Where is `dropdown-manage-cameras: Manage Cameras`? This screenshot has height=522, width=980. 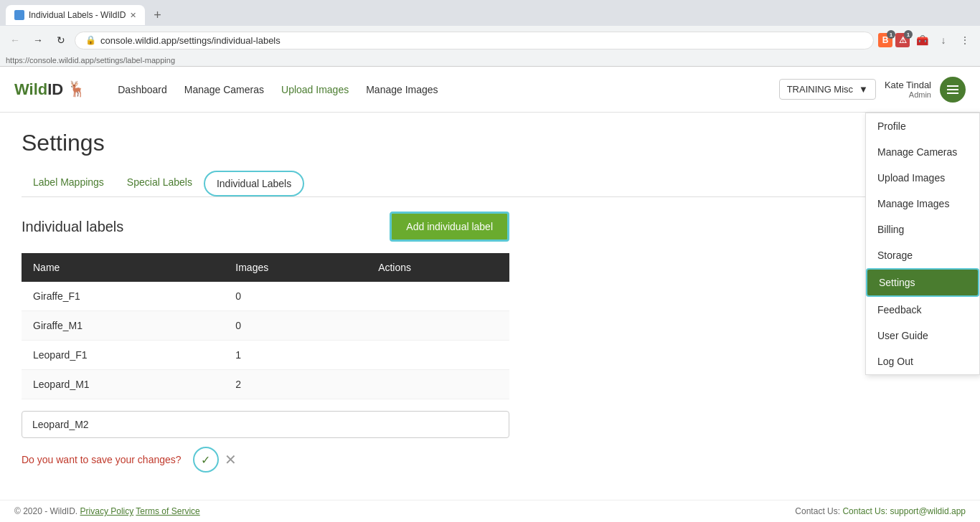 dropdown-manage-cameras: Manage Cameras is located at coordinates (923, 152).